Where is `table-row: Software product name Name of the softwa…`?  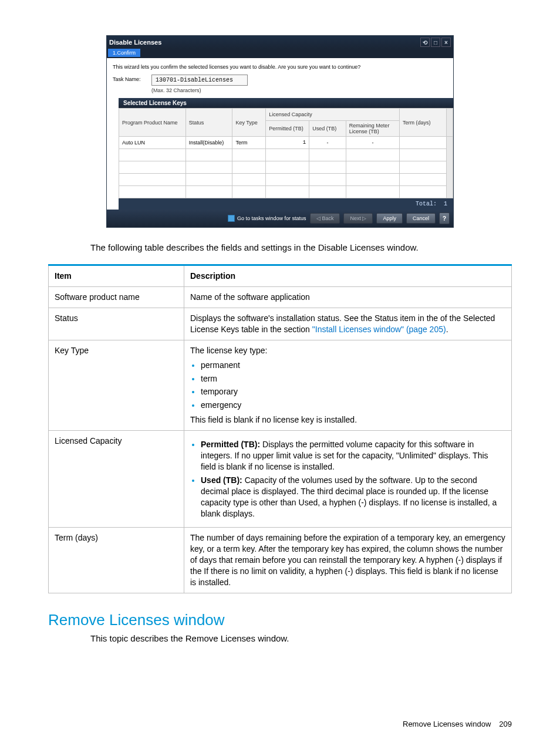
table-row: Software product name Name of the softwa… is located at coordinates (281, 298).